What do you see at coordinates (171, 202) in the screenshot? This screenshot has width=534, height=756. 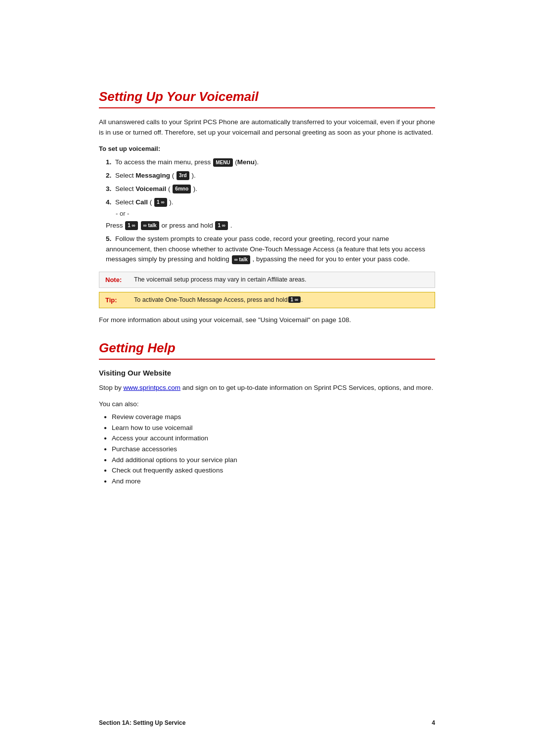 I see `step-4-suffix: ).` at bounding box center [171, 202].